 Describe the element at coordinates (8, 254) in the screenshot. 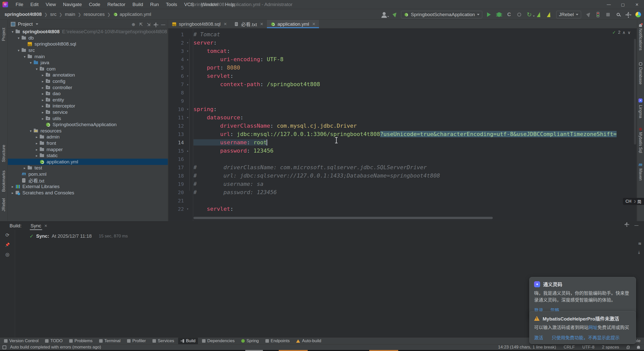

I see `filter-icon: ◎` at that location.